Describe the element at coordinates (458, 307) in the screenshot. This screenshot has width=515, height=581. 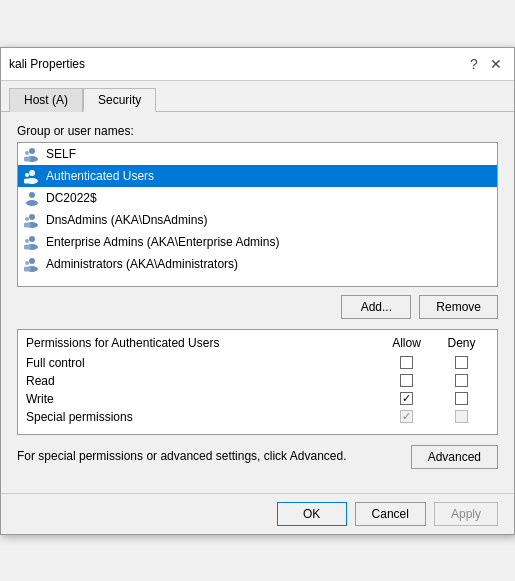
I see `remove-button: Remove` at that location.